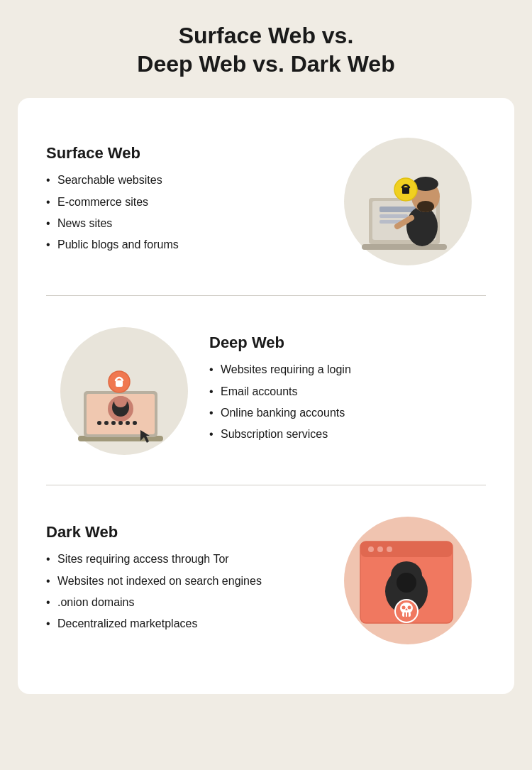  What do you see at coordinates (348, 391) in the screenshot?
I see `deep-web-text: Deep Web Websites requiring a loginEmail…` at bounding box center [348, 391].